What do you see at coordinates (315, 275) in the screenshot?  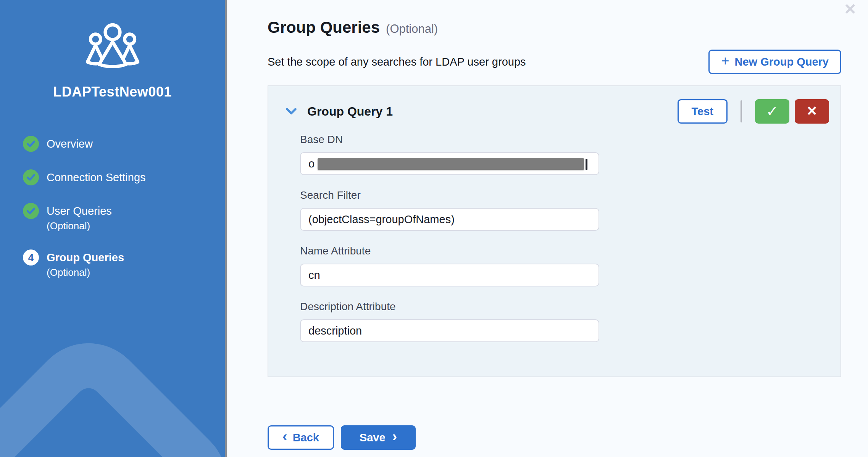 I see `name-attribute-value: cn` at bounding box center [315, 275].